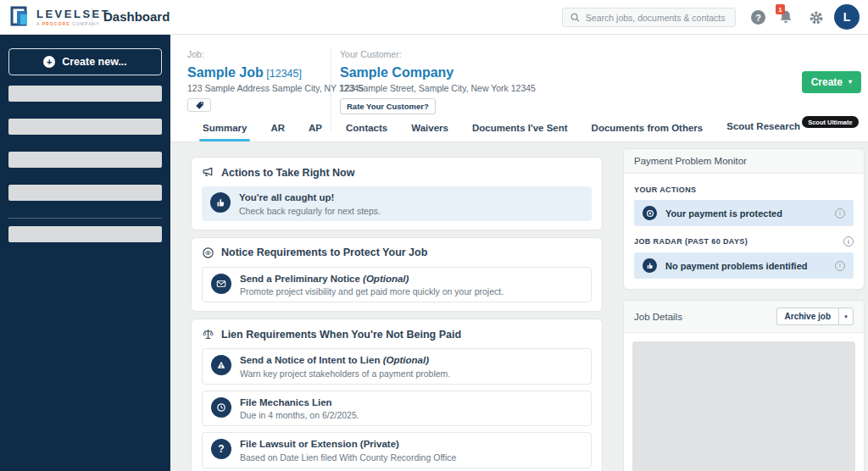  What do you see at coordinates (397, 274) in the screenshot?
I see `notice-requirements-card: Notice Requirements to Protect Your Job …` at bounding box center [397, 274].